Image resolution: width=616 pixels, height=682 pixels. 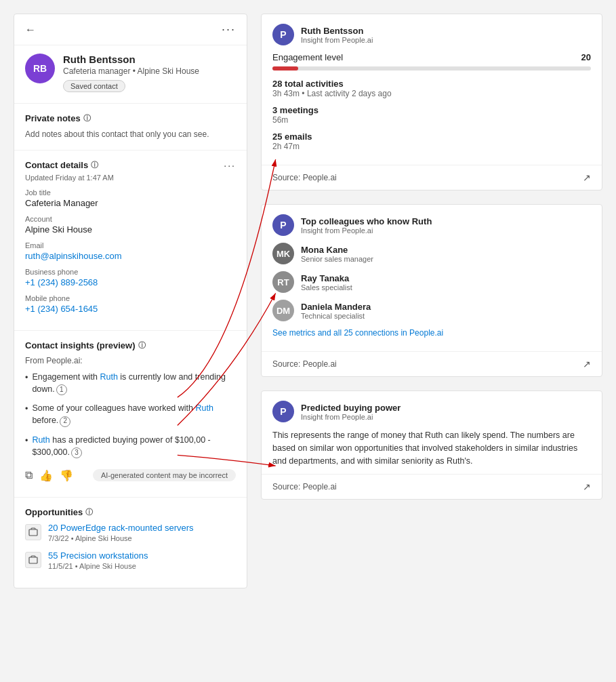 What do you see at coordinates (283, 35) in the screenshot?
I see `people-ai-avatar-1: P` at bounding box center [283, 35].